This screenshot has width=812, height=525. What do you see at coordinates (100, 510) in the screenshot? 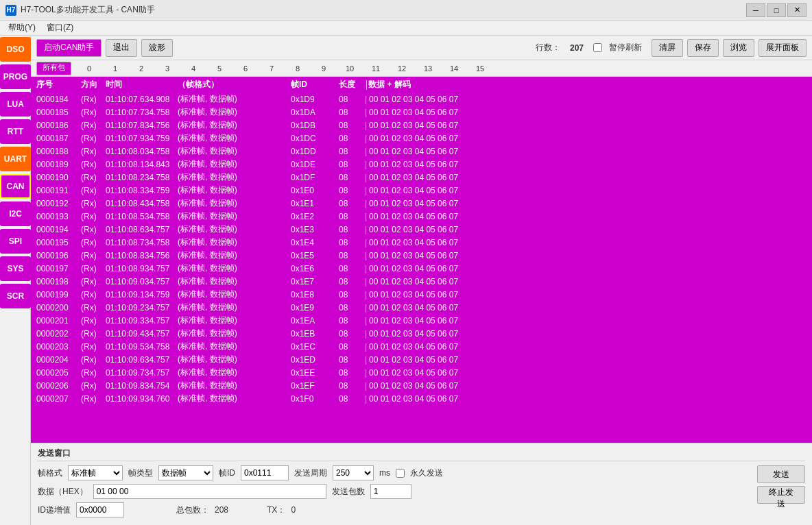
I see `id-increment-input` at bounding box center [100, 510].